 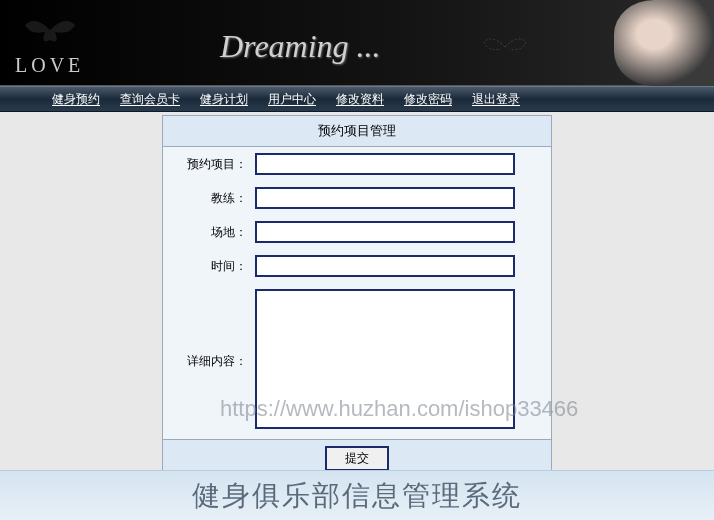 What do you see at coordinates (150, 100) in the screenshot?
I see `nav-member-card: 查询会员卡` at bounding box center [150, 100].